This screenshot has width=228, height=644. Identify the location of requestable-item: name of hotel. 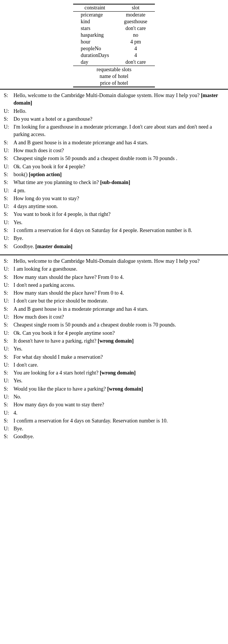
(114, 76).